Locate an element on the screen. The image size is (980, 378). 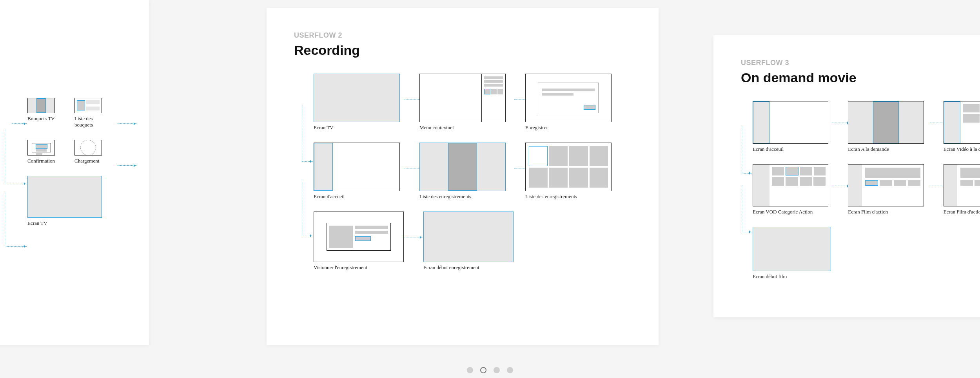
thumb-caption: Ecran d'accueil is located at coordinates (357, 197).